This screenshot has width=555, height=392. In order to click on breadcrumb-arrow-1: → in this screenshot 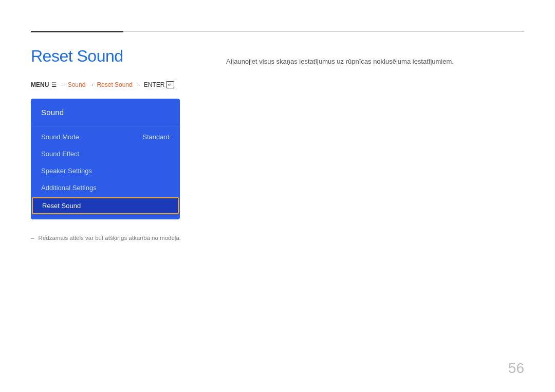, I will do `click(62, 85)`.